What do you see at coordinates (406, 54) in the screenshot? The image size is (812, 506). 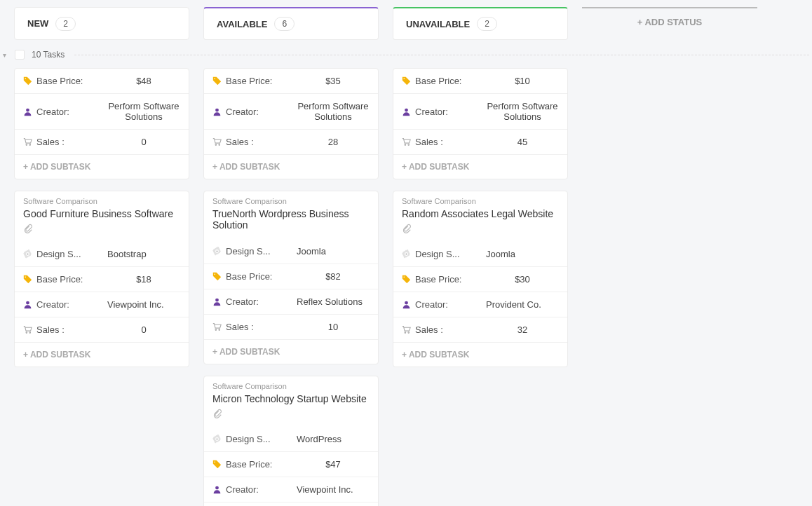 I see `tasks-row: ▾ 10 Tasks` at bounding box center [406, 54].